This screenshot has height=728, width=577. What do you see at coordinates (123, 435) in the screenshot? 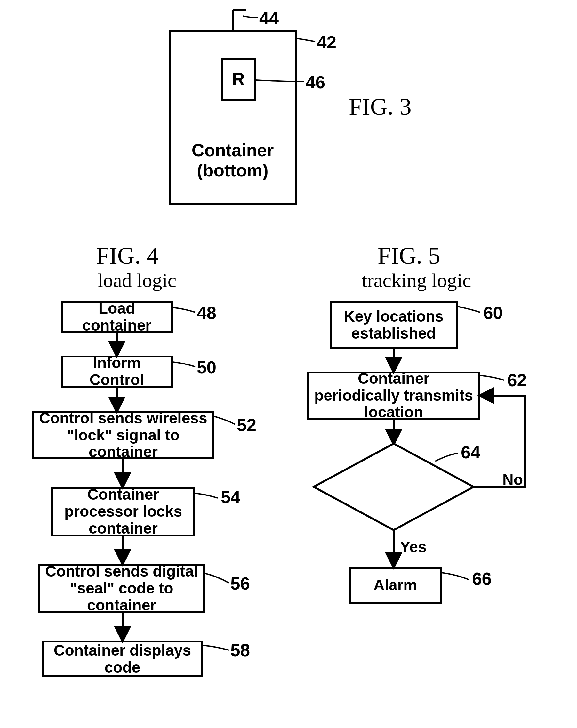
I see `fig4-step-52-text: Control sends wireless "lock" signal to …` at bounding box center [123, 435].